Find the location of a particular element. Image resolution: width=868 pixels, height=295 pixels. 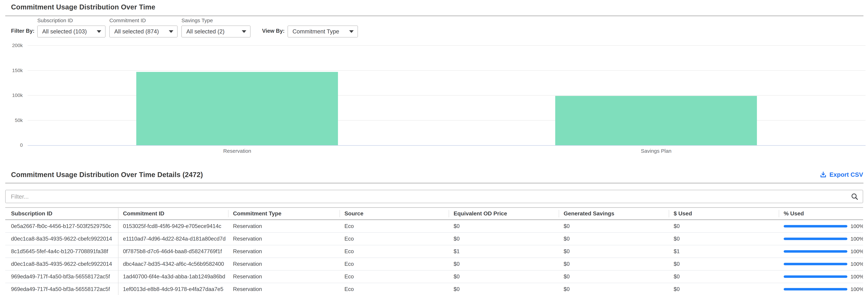

filter-bar: Filter By: Subscription ID All selected … is located at coordinates (185, 28).